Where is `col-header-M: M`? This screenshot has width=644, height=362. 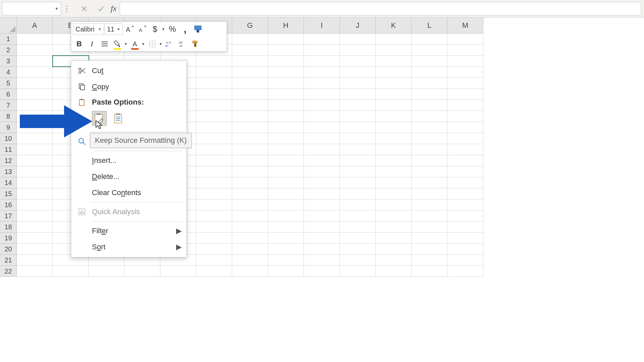
col-header-M: M is located at coordinates (466, 25).